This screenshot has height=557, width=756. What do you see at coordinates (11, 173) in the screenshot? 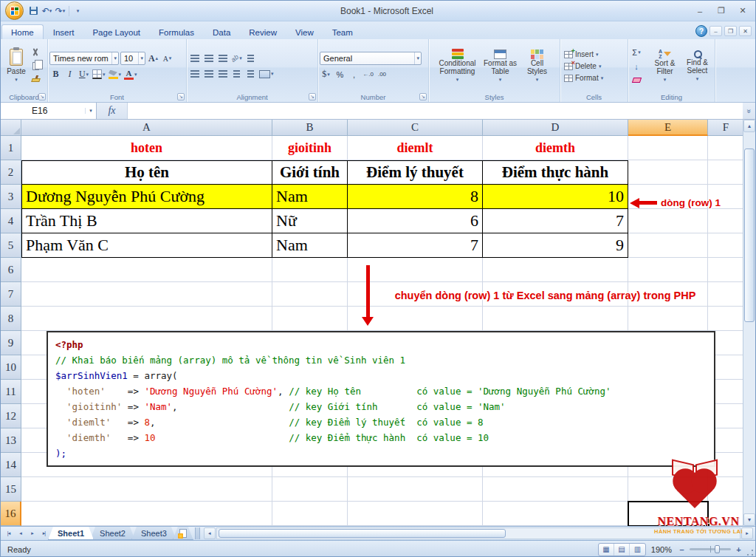
I see `row-header-2: 2` at bounding box center [11, 173].